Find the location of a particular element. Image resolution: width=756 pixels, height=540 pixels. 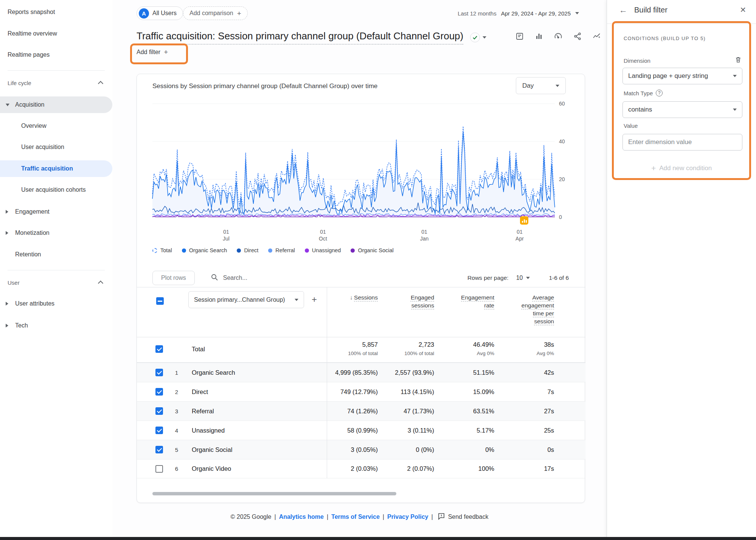

x-axis-tick: 01 Apr is located at coordinates (520, 235).